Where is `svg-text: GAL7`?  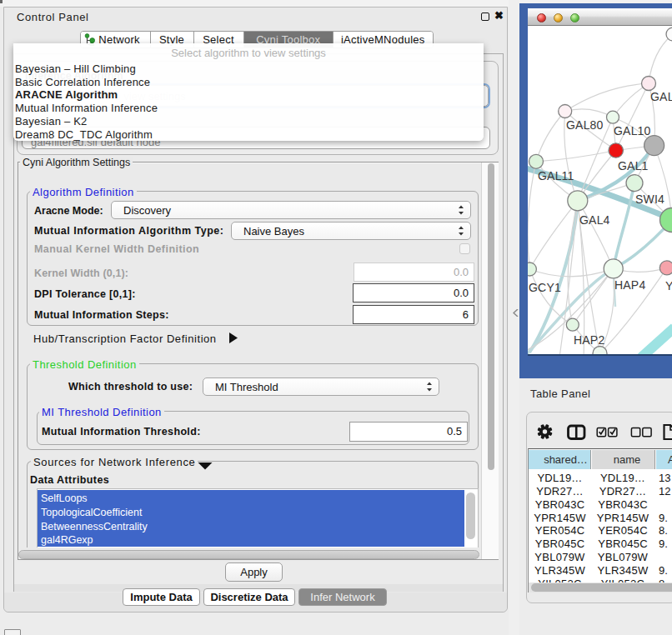 svg-text: GAL7 is located at coordinates (661, 97).